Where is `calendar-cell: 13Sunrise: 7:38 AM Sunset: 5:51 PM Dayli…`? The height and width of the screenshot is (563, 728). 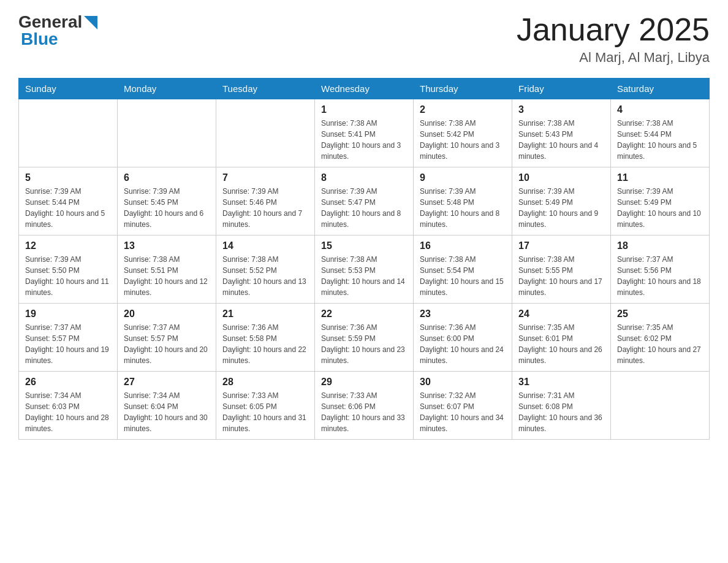
calendar-cell: 13Sunrise: 7:38 AM Sunset: 5:51 PM Dayli… is located at coordinates (167, 270).